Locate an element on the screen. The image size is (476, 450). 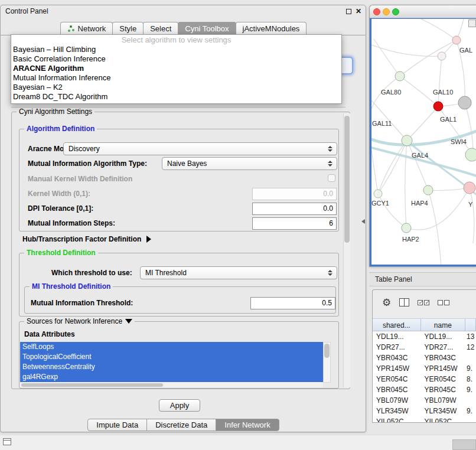
scroll-corner-widget is located at coordinates (472, 24).